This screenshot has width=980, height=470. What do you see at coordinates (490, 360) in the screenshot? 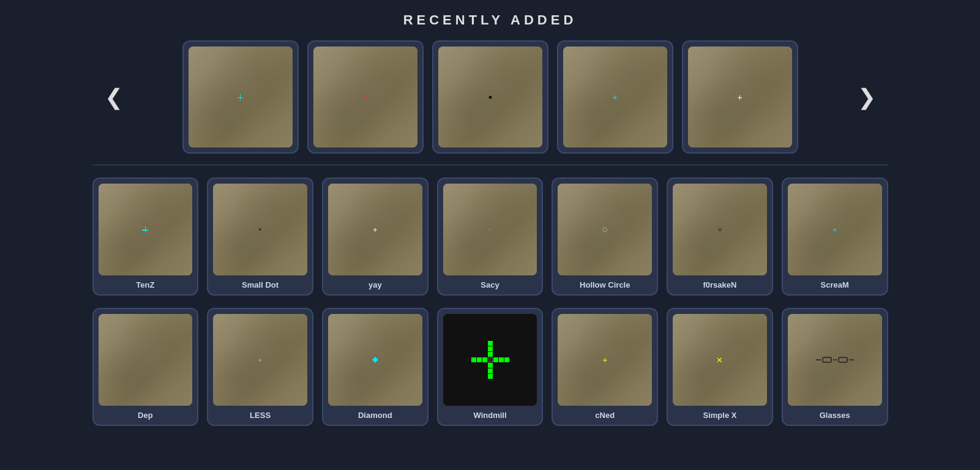
I see `crosshair-windmill` at bounding box center [490, 360].